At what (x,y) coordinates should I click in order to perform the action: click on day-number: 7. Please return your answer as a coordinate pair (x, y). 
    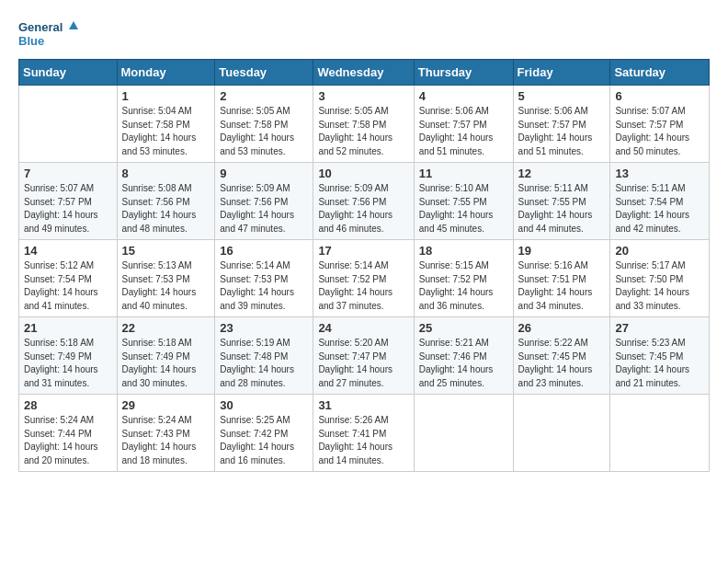
    Looking at the image, I should click on (68, 173).